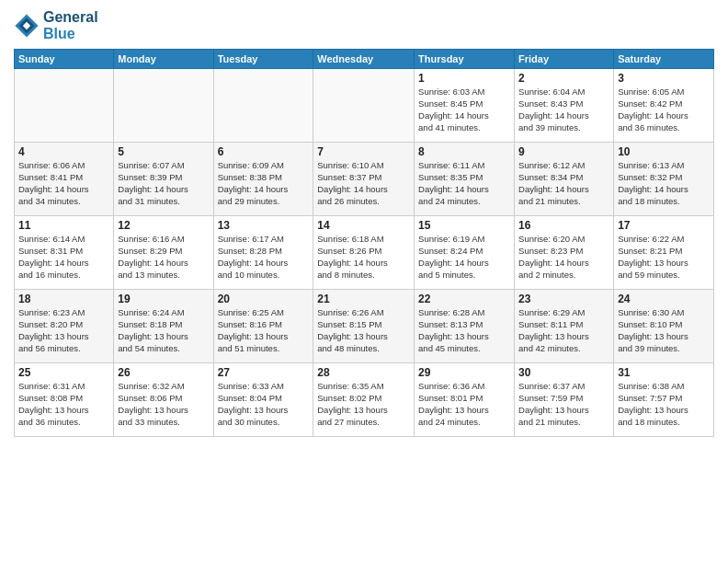  I want to click on logo-text-line2: Blue, so click(71, 34).